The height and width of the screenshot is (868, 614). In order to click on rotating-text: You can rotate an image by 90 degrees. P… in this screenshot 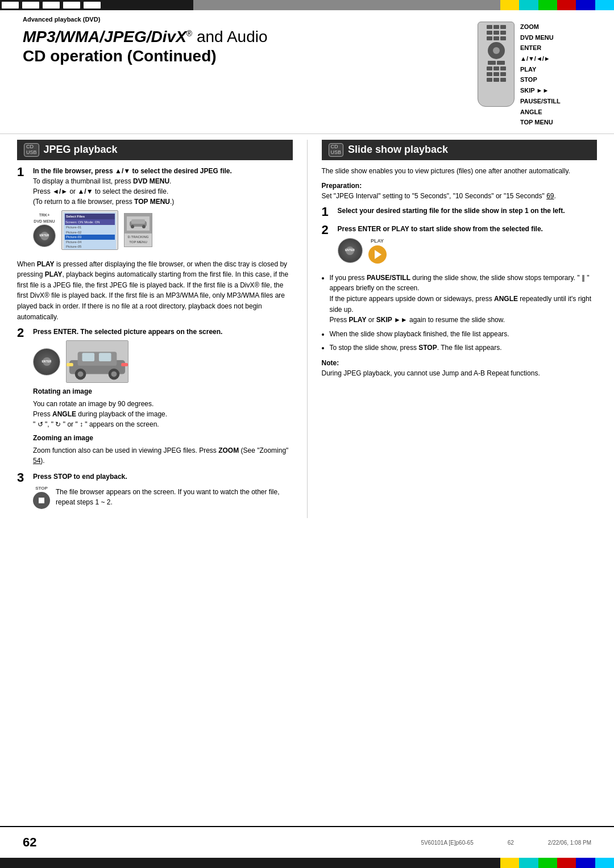, I will do `click(163, 414)`.